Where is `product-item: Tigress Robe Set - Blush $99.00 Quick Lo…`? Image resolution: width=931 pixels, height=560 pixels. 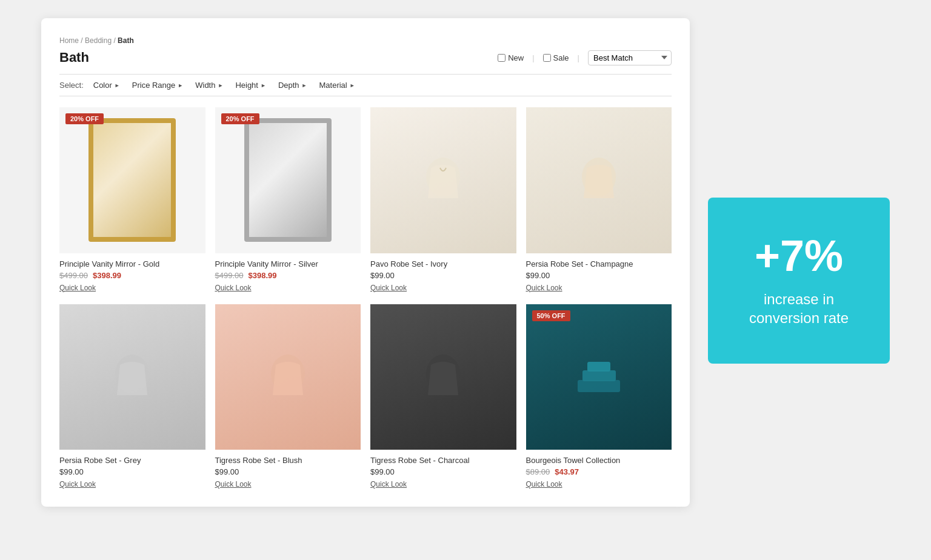 product-item: Tigress Robe Set - Blush $99.00 Quick Lo… is located at coordinates (289, 396).